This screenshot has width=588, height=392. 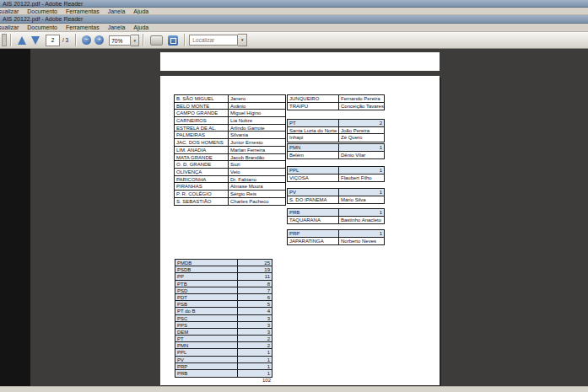 What do you see at coordinates (229, 121) in the screenshot?
I see `table-row: CARNEIROSLia Nobre` at bounding box center [229, 121].